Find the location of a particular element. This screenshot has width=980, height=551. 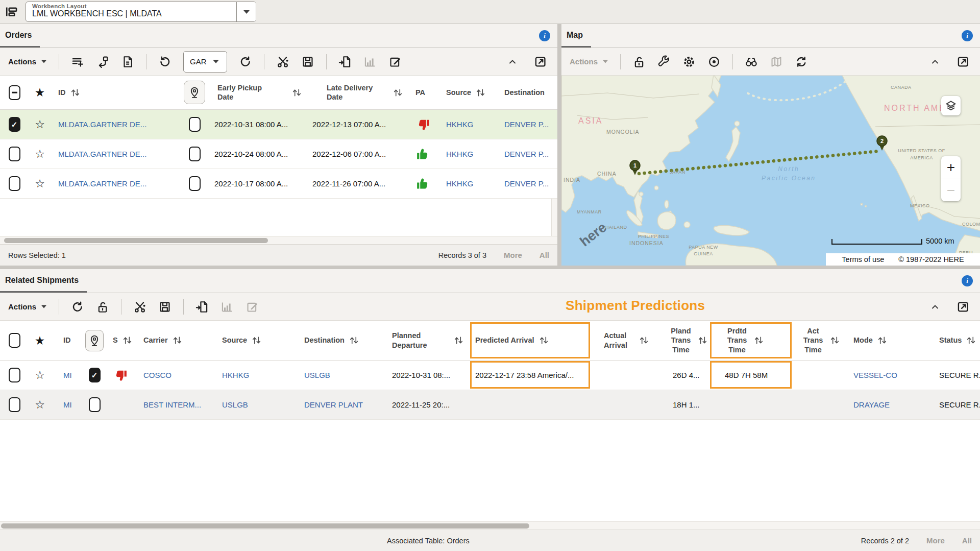

zoom-out-button: − is located at coordinates (951, 190).